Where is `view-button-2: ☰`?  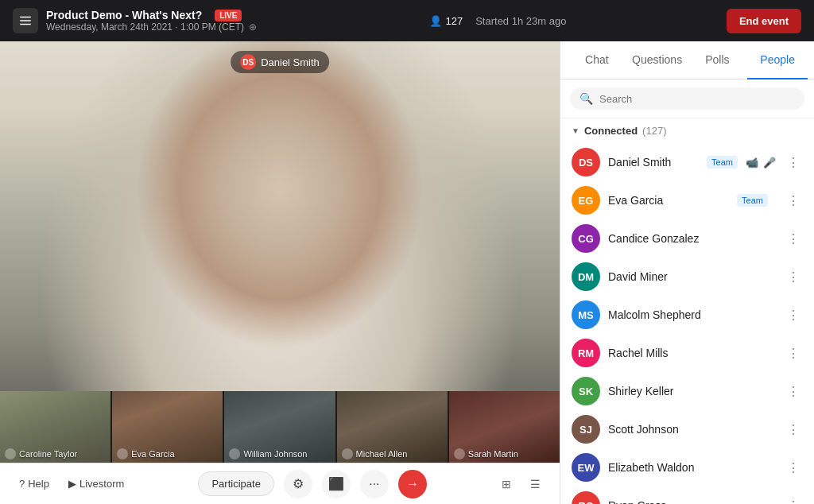
view-button-2: ☰ is located at coordinates (535, 484).